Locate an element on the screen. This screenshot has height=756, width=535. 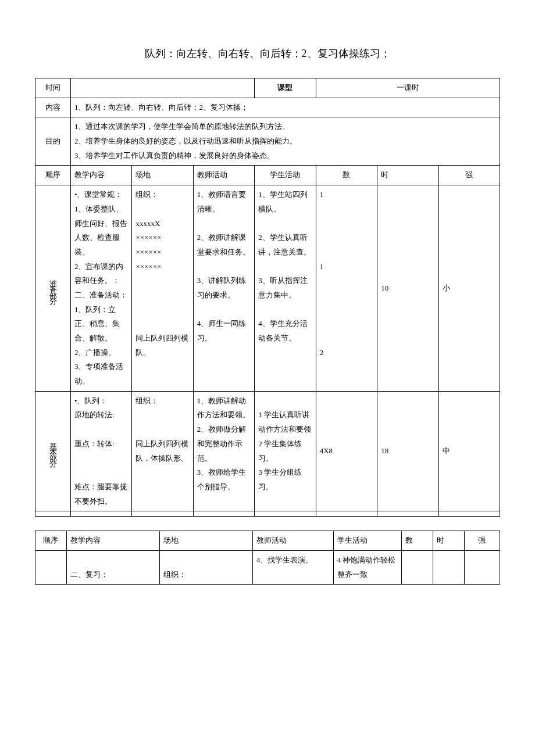
table-row: 时间 课型 一课时 is located at coordinates (268, 88).